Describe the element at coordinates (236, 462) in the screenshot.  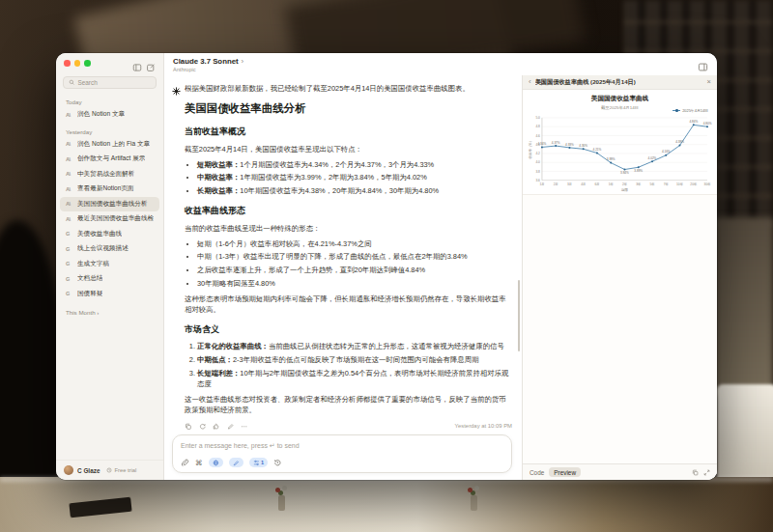
I see `style-button` at that location.